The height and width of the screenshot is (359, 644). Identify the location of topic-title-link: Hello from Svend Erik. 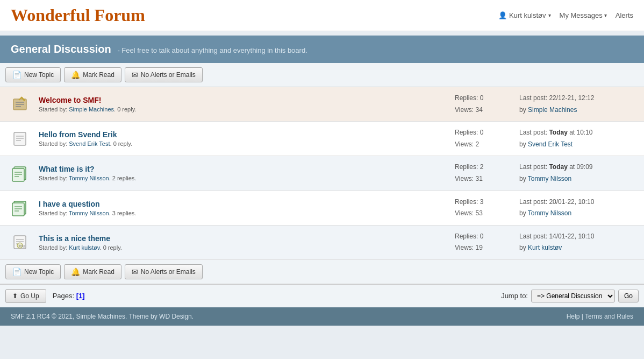
(77, 135).